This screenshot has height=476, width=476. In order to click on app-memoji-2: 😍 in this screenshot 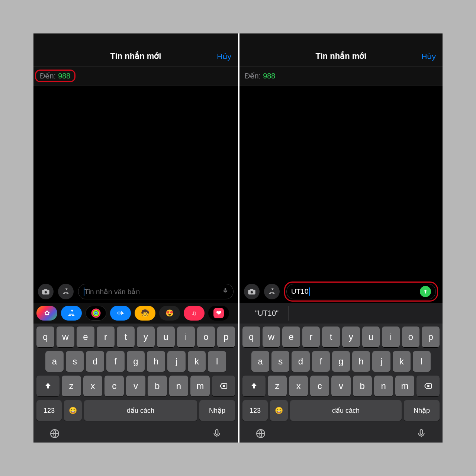, I will do `click(170, 313)`.